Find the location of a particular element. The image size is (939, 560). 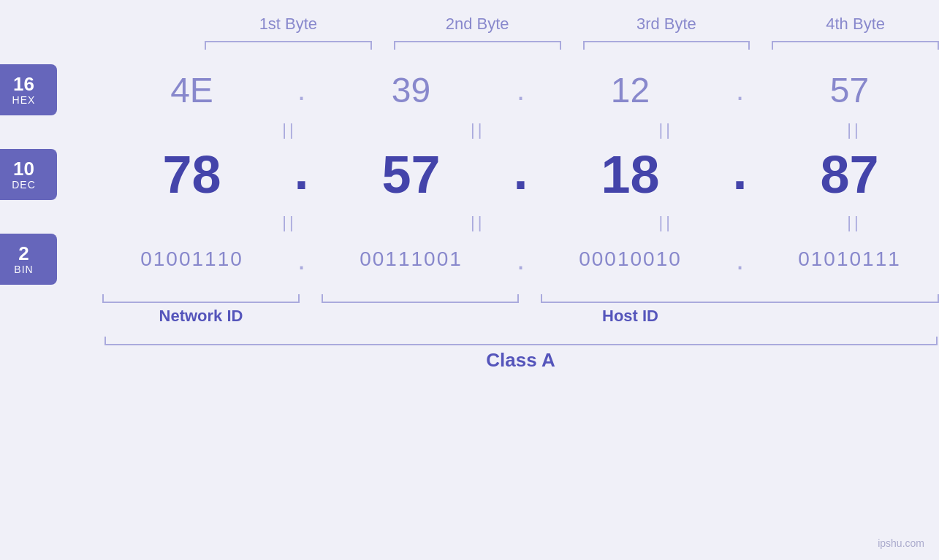

byte-header-2: 2nd Byte is located at coordinates (478, 24).